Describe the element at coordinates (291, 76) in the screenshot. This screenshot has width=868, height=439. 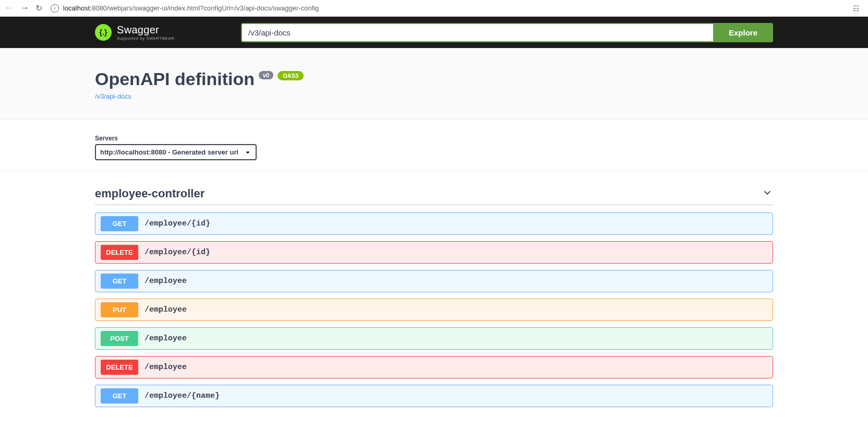
I see `oas-badge: OAS3` at that location.